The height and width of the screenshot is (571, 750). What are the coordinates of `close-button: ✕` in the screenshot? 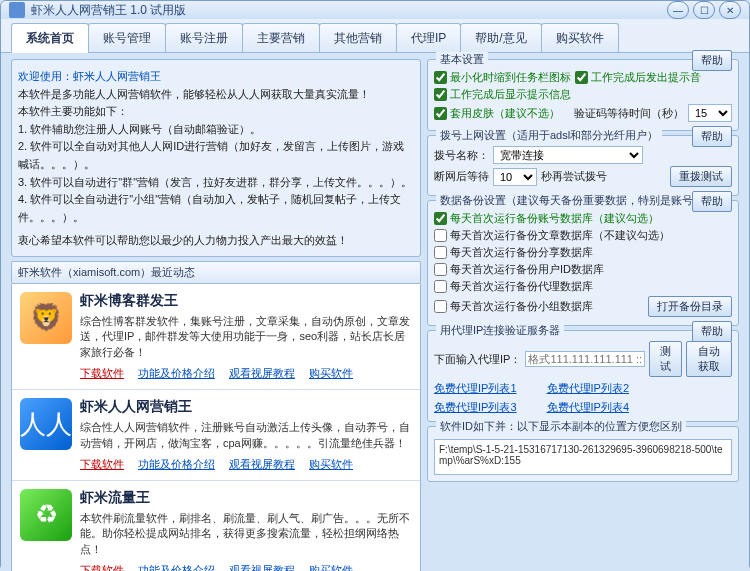 It's located at (730, 10).